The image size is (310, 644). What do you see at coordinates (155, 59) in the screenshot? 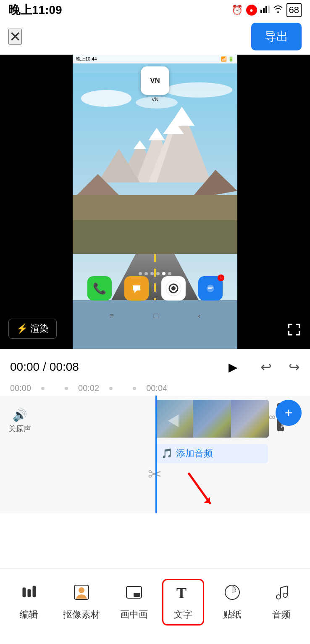
I see `phone-inner-status: 晚上10:44 📶 🔋` at bounding box center [155, 59].